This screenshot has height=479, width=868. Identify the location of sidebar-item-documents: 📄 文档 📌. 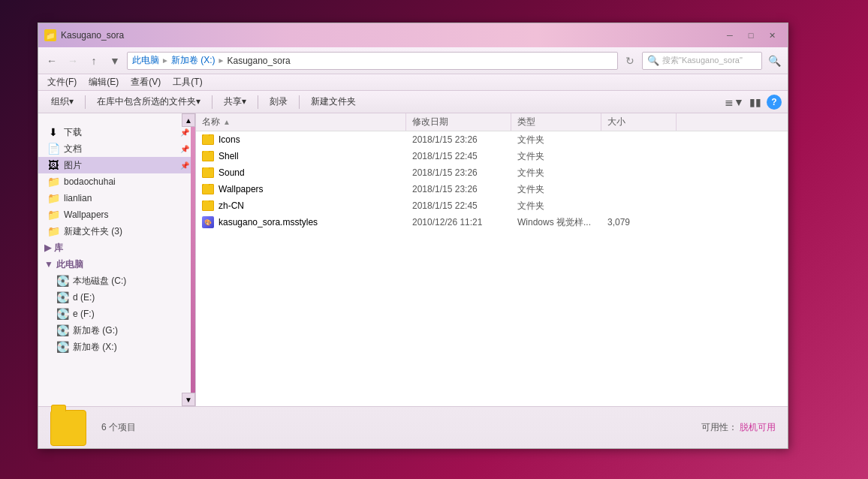
(117, 149).